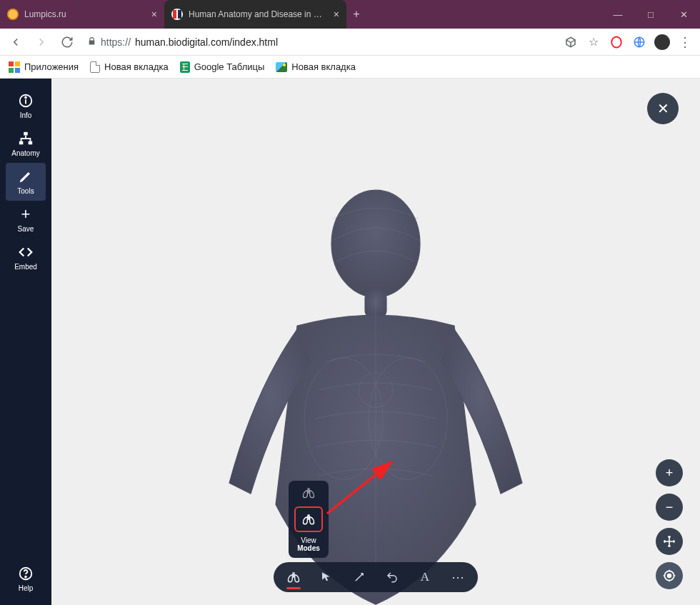 The width and height of the screenshot is (700, 605). Describe the element at coordinates (376, 577) in the screenshot. I see `bottom-toolbar: A ⋯` at that location.